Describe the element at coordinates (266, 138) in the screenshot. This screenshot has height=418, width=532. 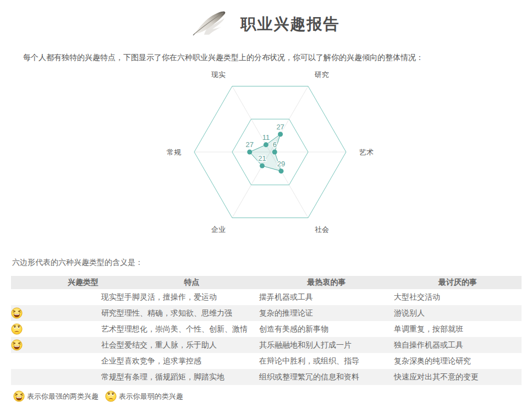
I see `radar-value-label: 11` at that location.